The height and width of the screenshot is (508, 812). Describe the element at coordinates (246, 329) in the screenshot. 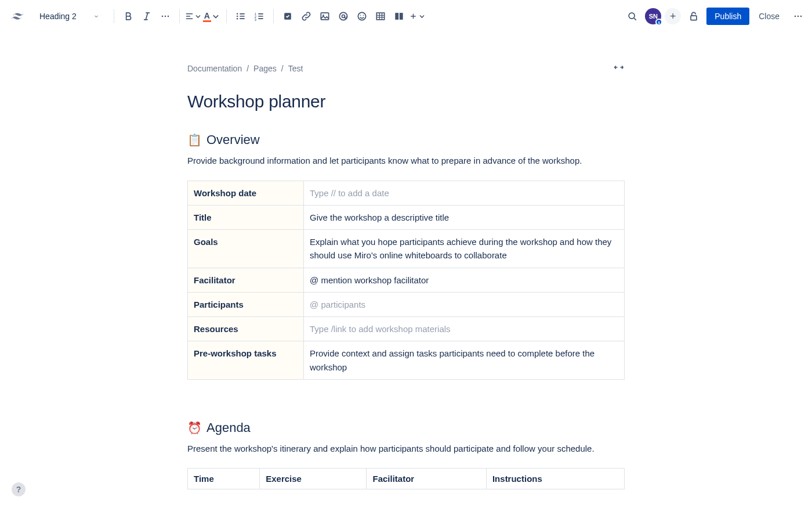

I see `row-label: Resources` at that location.